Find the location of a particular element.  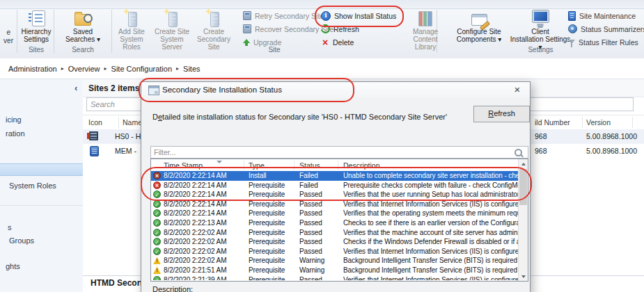

client-installation-settings-button: ClientInstallation Settings ▾ is located at coordinates (540, 28).